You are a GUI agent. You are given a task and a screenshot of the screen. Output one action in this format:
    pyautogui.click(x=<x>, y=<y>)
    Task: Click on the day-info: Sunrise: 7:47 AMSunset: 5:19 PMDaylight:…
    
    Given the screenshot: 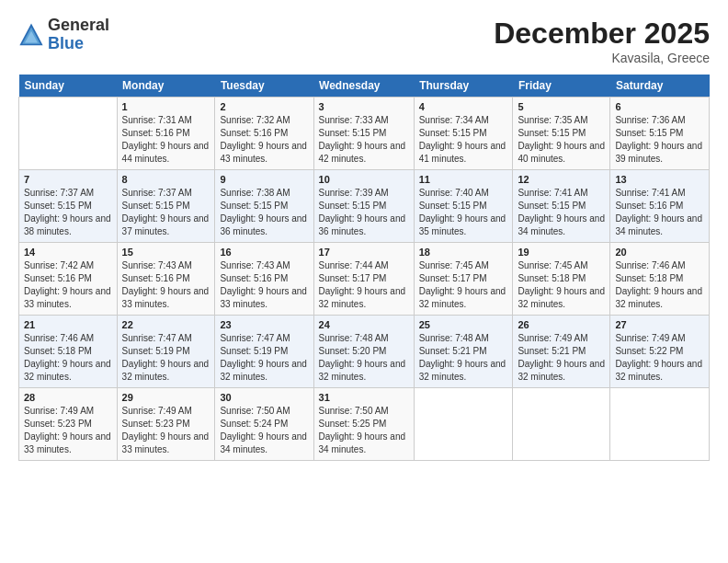 What is the action you would take?
    pyautogui.click(x=264, y=358)
    